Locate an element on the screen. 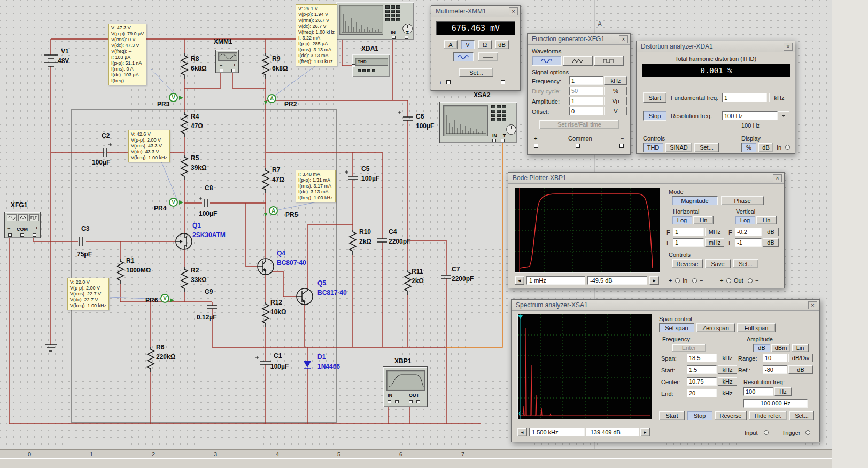 The width and height of the screenshot is (868, 468). component-val-Q5: BC817-40 is located at coordinates (332, 293).